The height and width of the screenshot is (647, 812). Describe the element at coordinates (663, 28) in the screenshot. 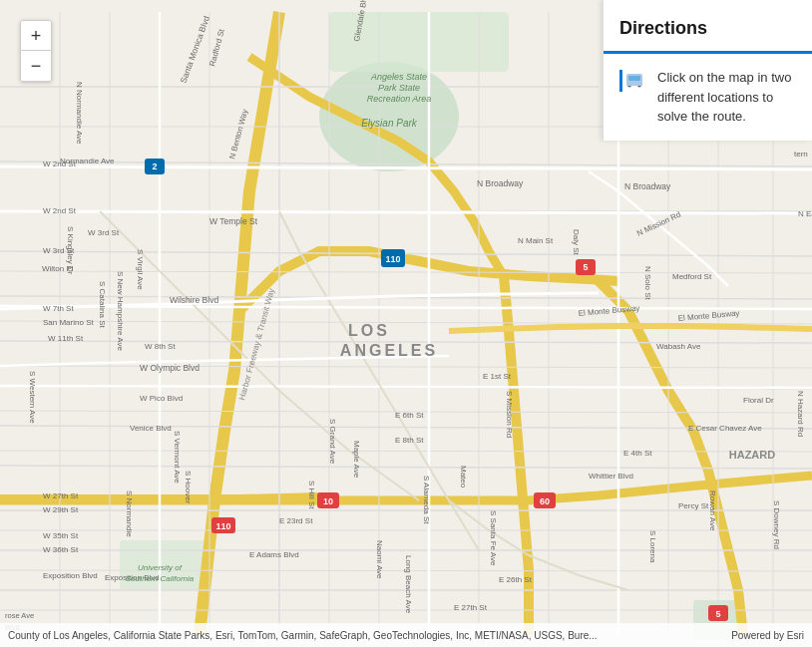

I see `directions-title: Directions` at that location.